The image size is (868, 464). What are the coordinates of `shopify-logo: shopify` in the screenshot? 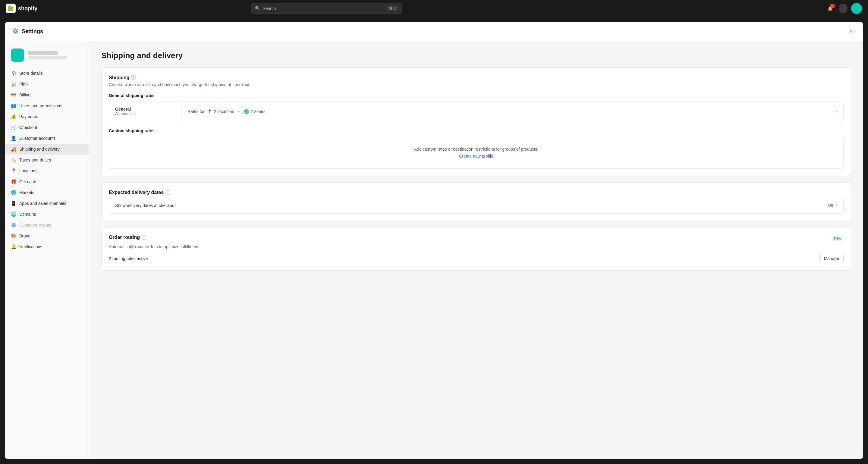 It's located at (22, 8).